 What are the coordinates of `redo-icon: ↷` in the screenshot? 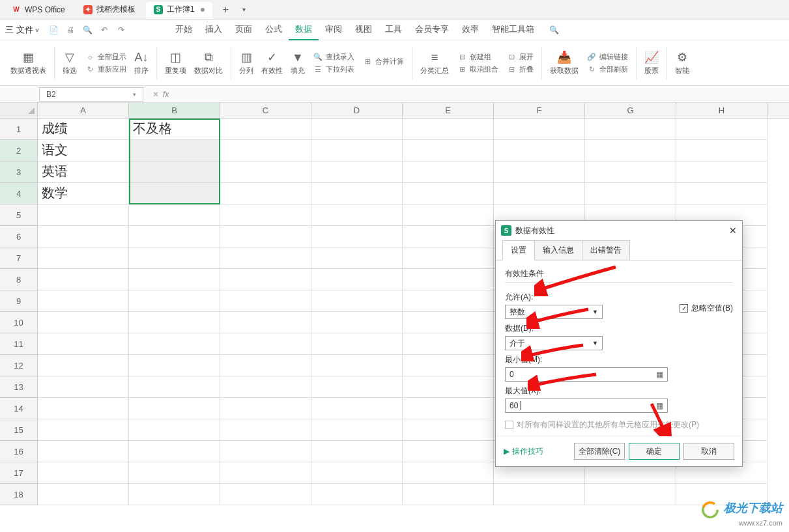 It's located at (121, 30).